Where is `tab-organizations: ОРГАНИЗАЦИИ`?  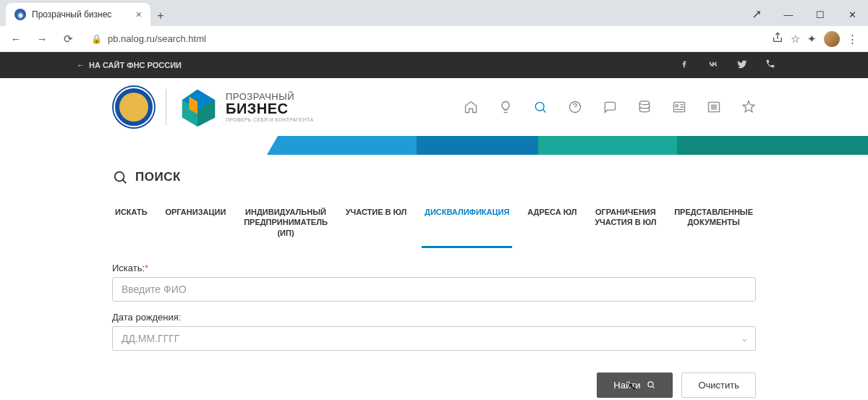
tab-organizations: ОРГАНИЗАЦИИ is located at coordinates (195, 224).